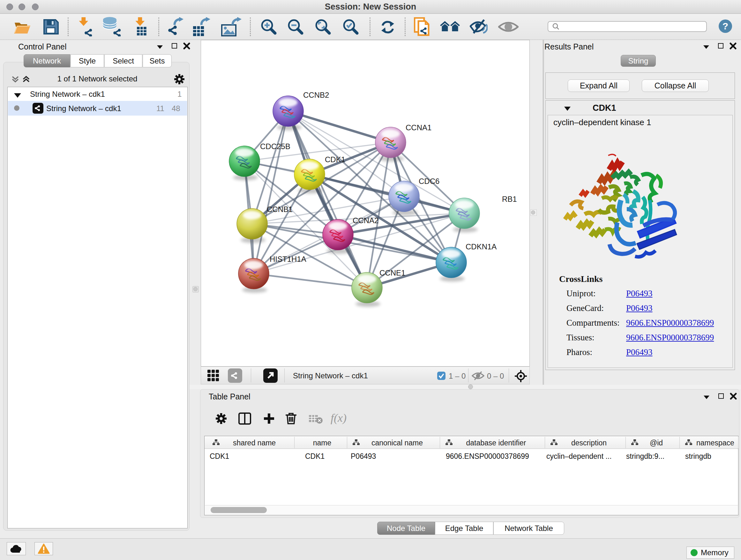  I want to click on svg-text: CCNB2, so click(316, 95).